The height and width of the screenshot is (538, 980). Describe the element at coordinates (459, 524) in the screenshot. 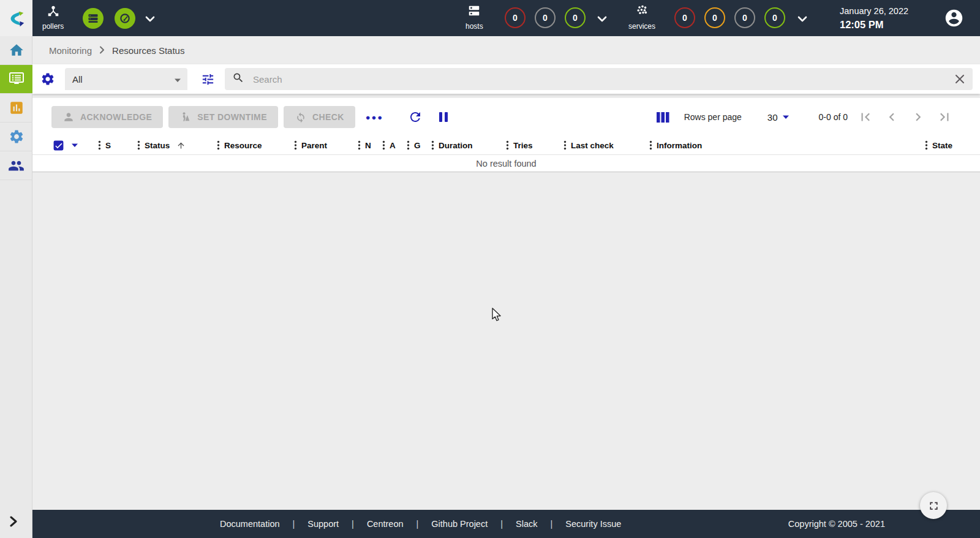

I see `footer-link-github-project: Github Project` at that location.